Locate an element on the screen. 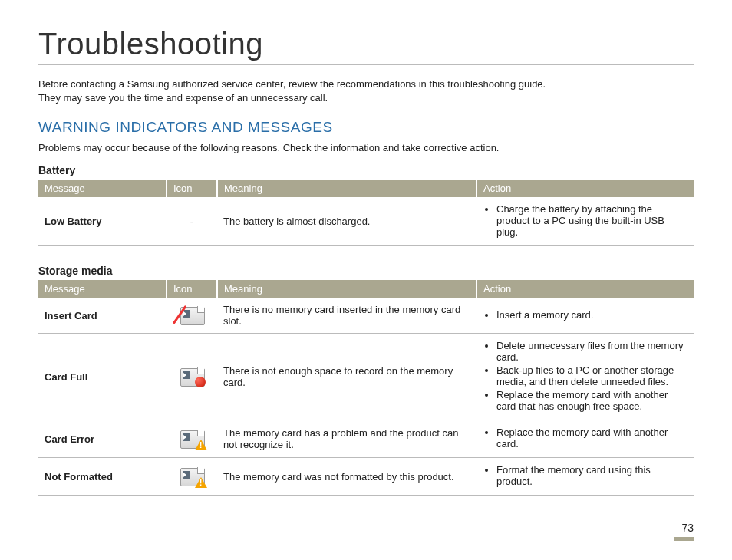 This screenshot has height=560, width=732. battery-table: Message Icon Meaning Action Low Battery … is located at coordinates (366, 213).